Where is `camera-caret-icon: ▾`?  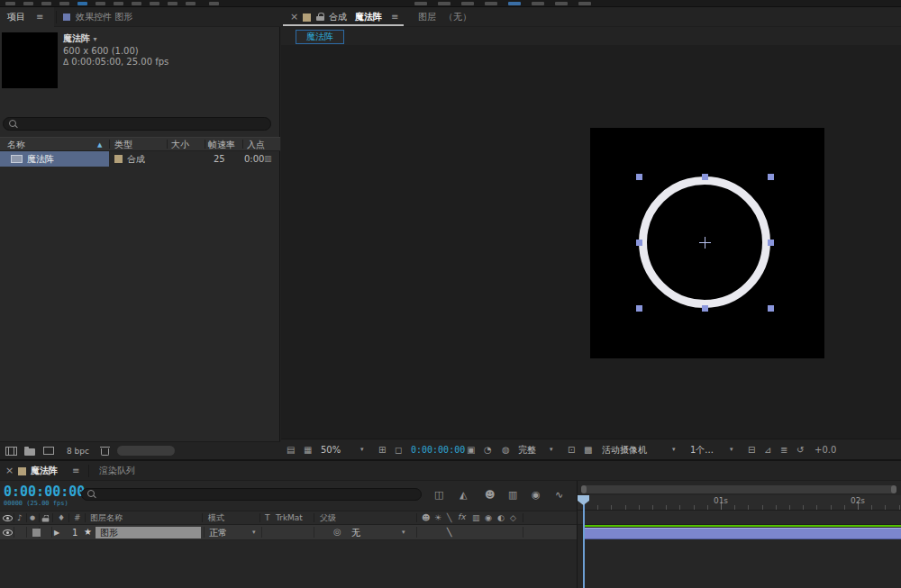 camera-caret-icon: ▾ is located at coordinates (674, 450).